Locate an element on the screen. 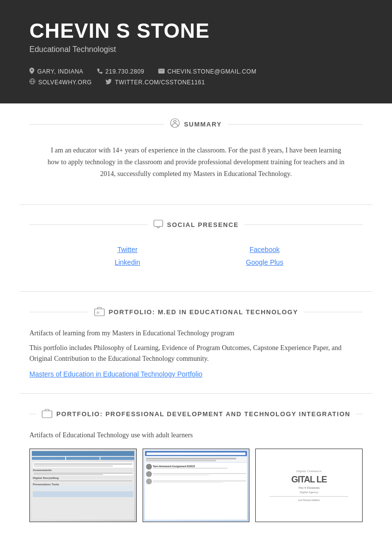  portfolio1-line-right is located at coordinates (333, 312).